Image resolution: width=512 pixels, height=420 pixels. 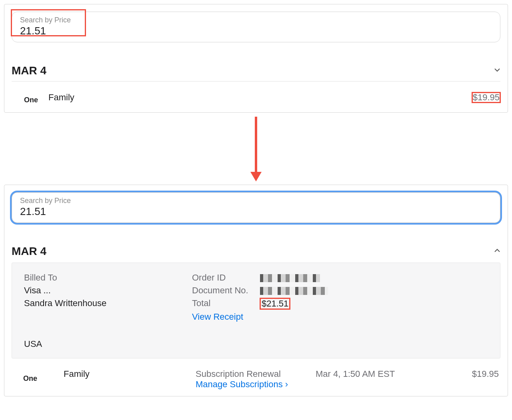 I want to click on billed-name: Sandra Writtenhouse, so click(x=108, y=303).